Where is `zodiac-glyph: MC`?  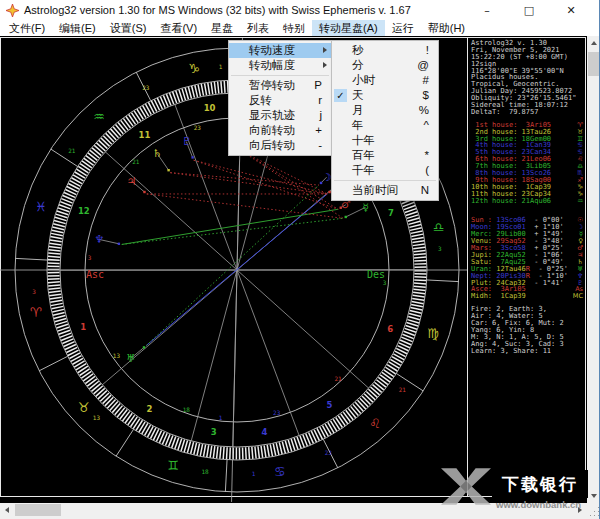
zodiac-glyph: MC is located at coordinates (578, 296).